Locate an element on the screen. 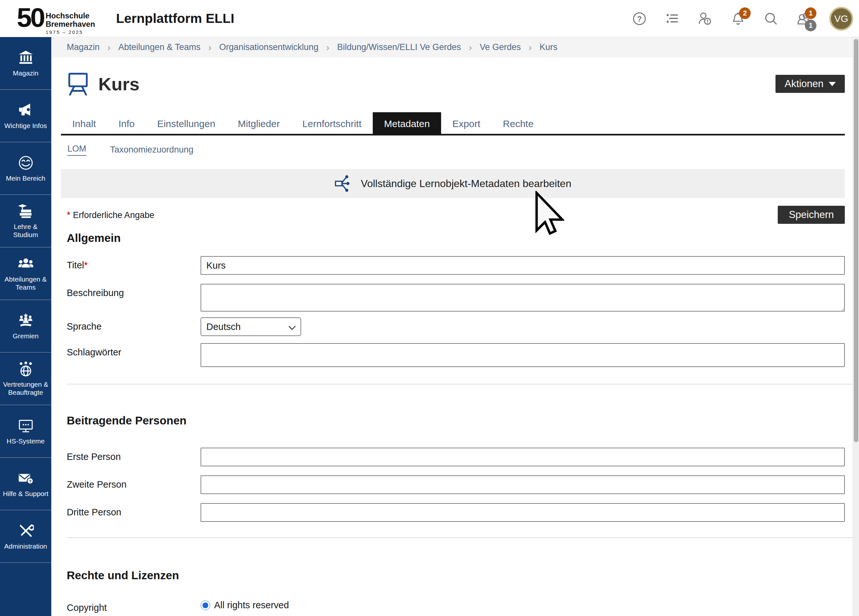 The image size is (859, 616). committee-icon is located at coordinates (26, 321).